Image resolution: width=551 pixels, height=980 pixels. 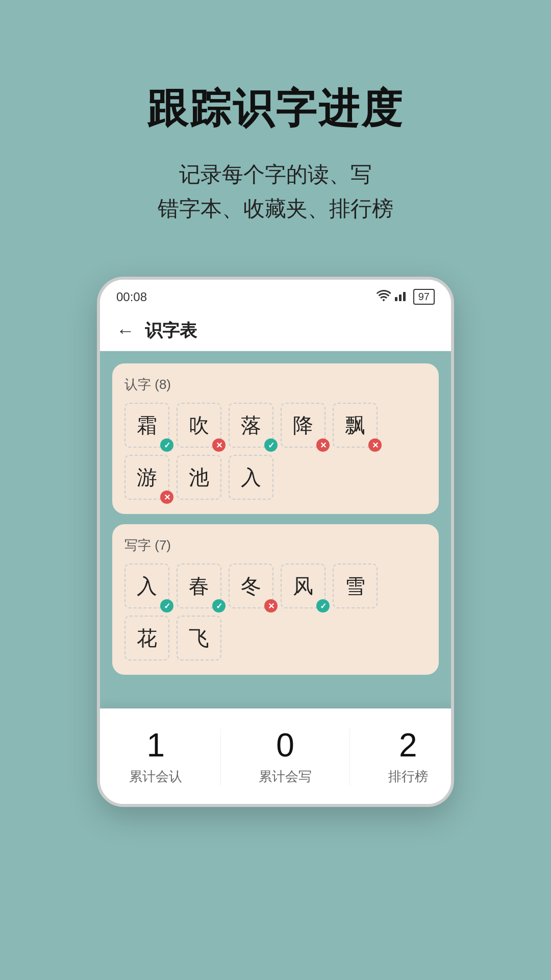 What do you see at coordinates (199, 638) in the screenshot?
I see `char-cell-飞: 飞` at bounding box center [199, 638].